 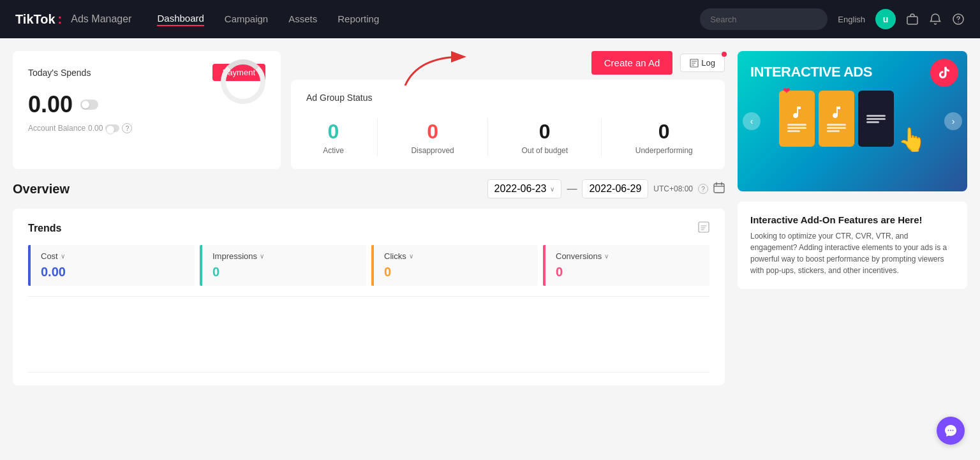 What do you see at coordinates (369, 228) in the screenshot?
I see `trends-header: Trends` at bounding box center [369, 228].